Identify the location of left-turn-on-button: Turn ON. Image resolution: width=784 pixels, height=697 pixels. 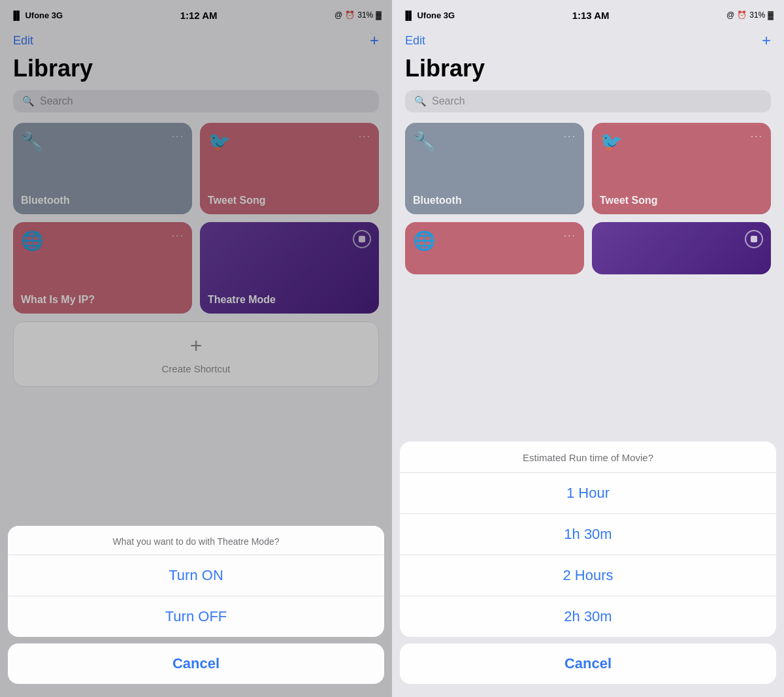
(196, 575).